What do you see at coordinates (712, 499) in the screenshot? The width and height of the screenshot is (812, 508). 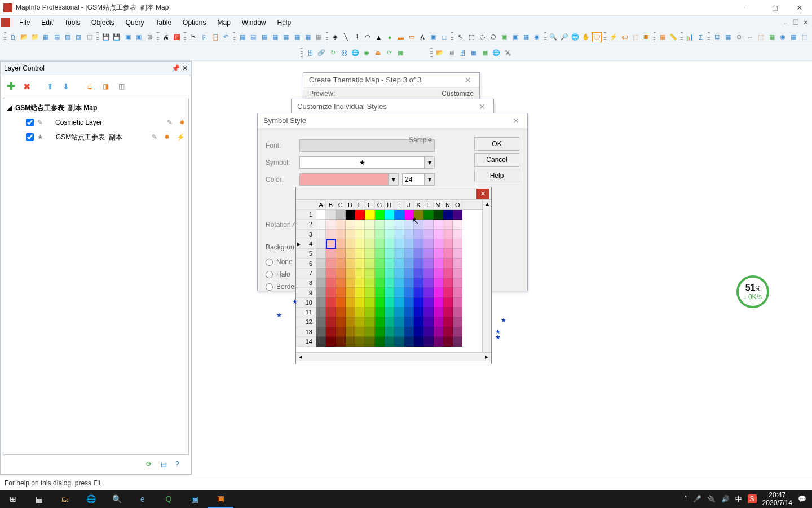 I see `power-icon: 🔌` at bounding box center [712, 499].